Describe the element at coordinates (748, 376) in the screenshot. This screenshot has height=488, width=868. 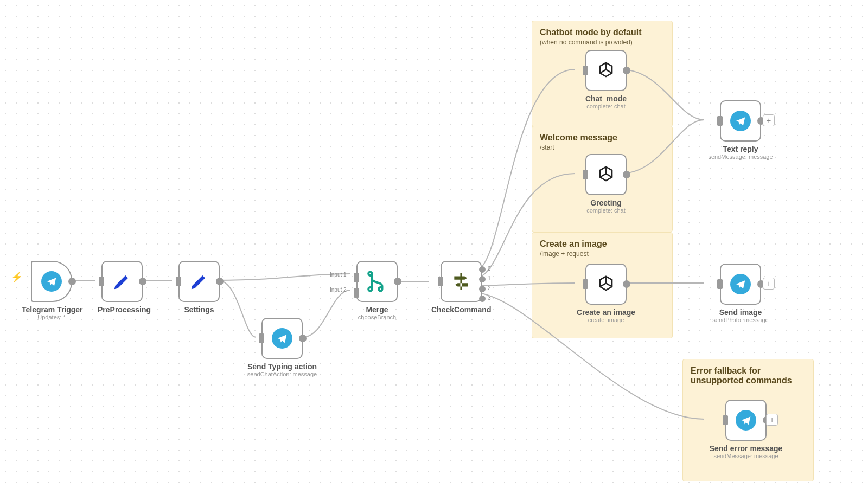
I see `sticky-title: Error fallback for unsupported commands` at that location.